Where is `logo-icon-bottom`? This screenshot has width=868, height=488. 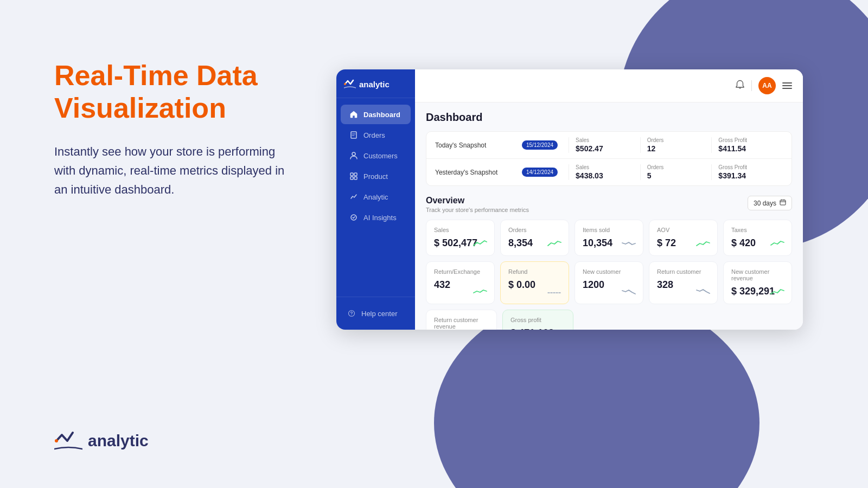 logo-icon-bottom is located at coordinates (68, 441).